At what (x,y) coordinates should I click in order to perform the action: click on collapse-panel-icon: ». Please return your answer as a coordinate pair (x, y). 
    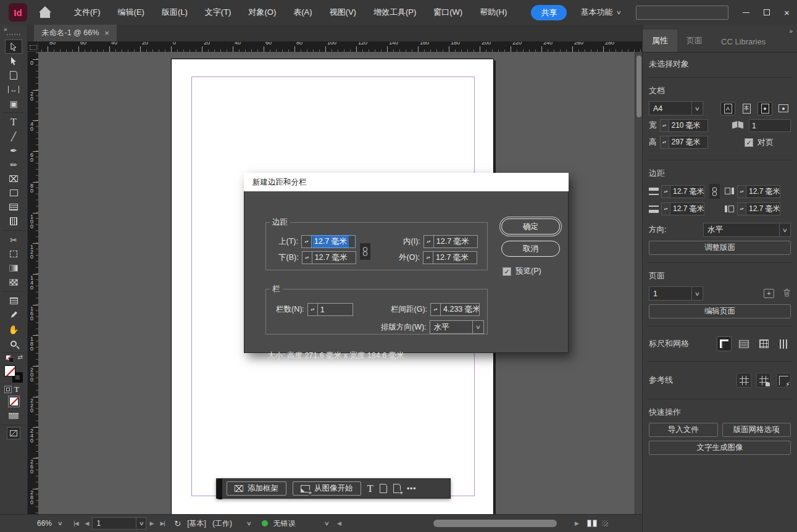
    Looking at the image, I should click on (790, 31).